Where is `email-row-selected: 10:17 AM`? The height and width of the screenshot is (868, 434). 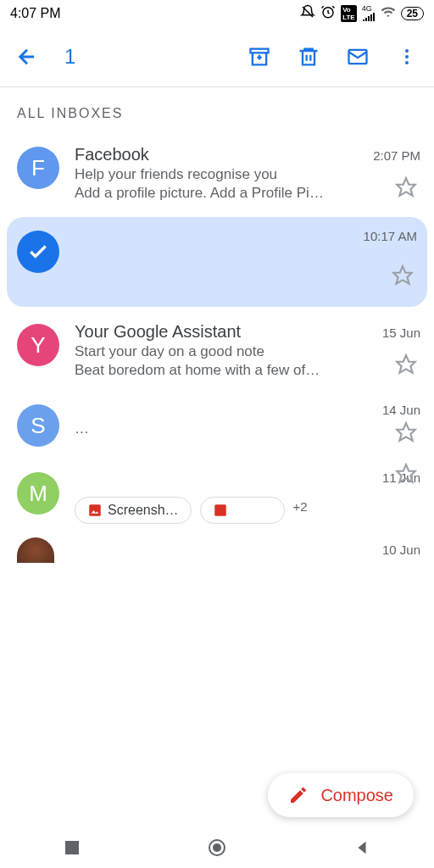 email-row-selected: 10:17 AM is located at coordinates (217, 262).